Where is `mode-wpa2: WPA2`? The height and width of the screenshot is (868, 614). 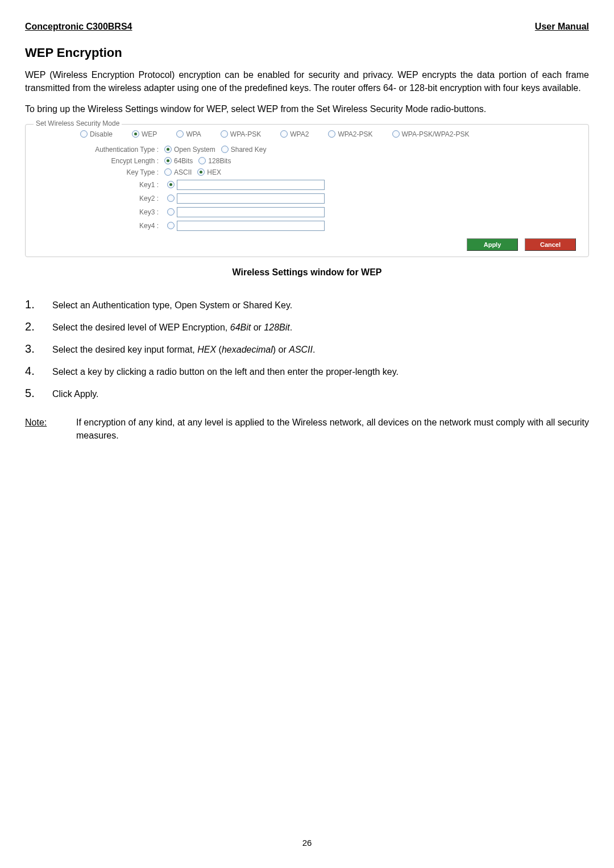 mode-wpa2: WPA2 is located at coordinates (294, 134).